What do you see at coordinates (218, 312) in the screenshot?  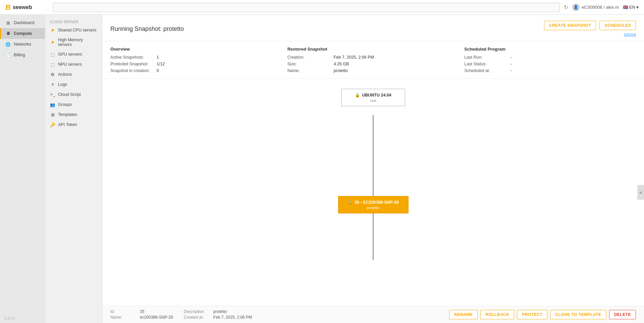 I see `desc-row: Description: protetto` at bounding box center [218, 312].